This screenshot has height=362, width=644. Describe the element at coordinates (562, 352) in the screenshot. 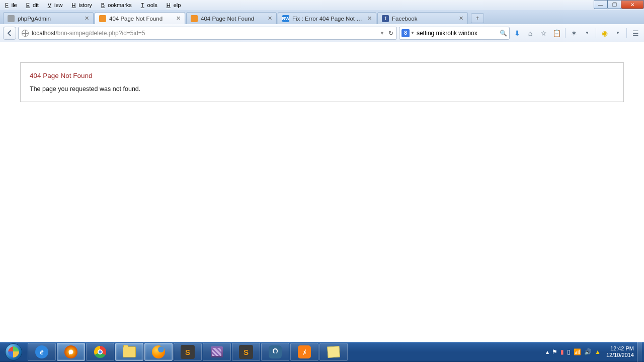

I see `tray-battery-icon: ▮` at that location.